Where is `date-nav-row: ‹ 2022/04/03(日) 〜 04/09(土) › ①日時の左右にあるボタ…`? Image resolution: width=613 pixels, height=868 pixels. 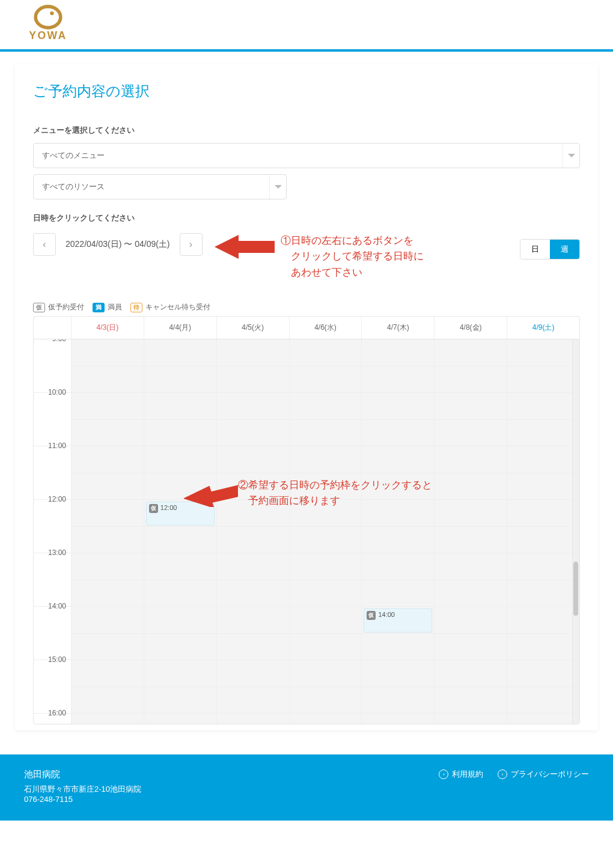 date-nav-row: ‹ 2022/04/03(日) 〜 04/09(土) › ①日時の左右にあるボタ… is located at coordinates (306, 257).